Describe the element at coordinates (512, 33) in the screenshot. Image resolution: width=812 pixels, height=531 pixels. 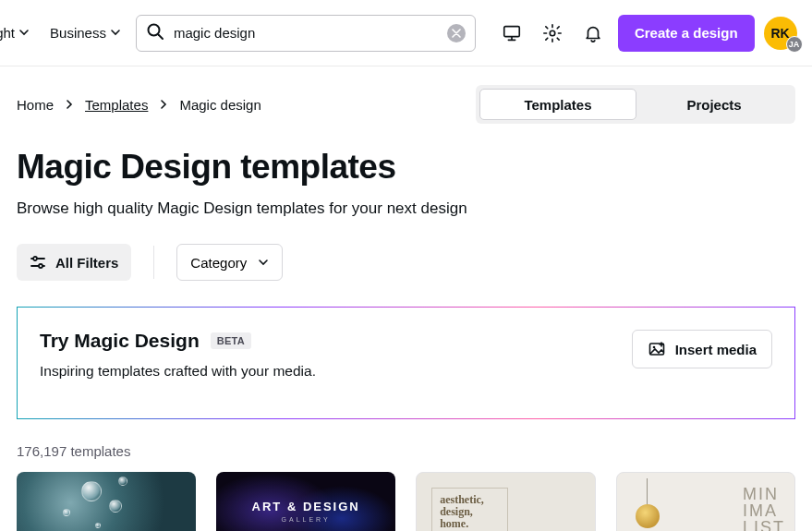
I see `desktop-icon` at that location.